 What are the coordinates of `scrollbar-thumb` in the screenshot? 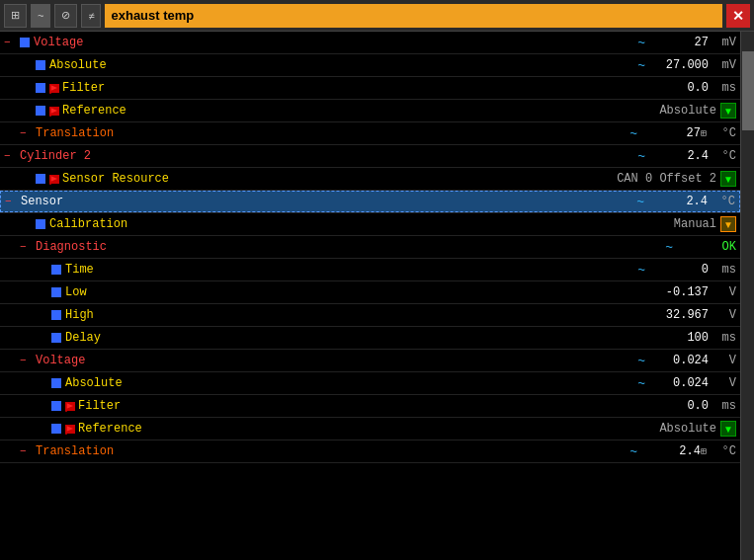 It's located at (748, 91).